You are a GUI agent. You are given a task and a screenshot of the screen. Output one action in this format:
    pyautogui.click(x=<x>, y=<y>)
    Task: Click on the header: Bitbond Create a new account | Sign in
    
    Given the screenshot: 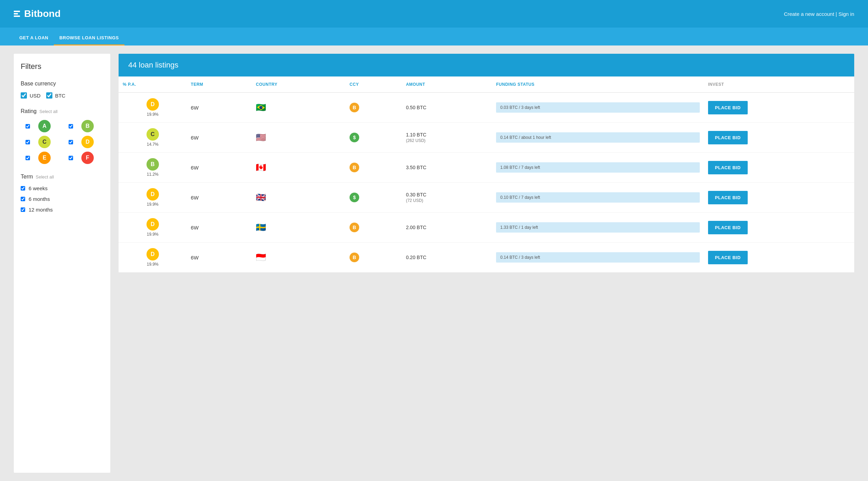 What is the action you would take?
    pyautogui.click(x=434, y=14)
    